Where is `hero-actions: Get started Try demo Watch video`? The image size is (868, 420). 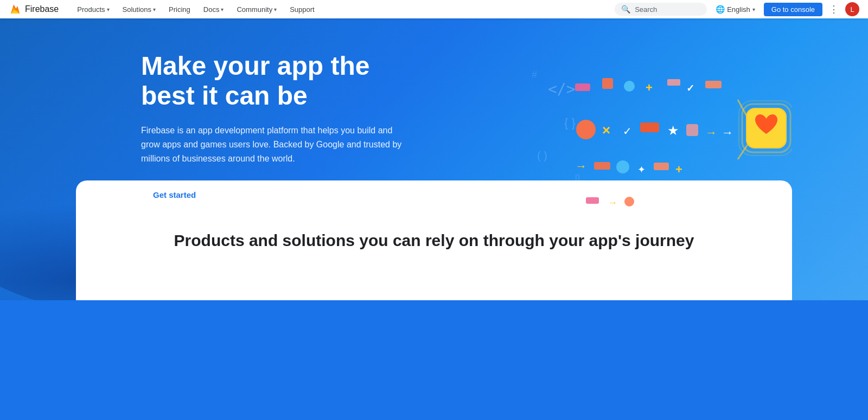 hero-actions: Get started Try demo Watch video is located at coordinates (282, 195).